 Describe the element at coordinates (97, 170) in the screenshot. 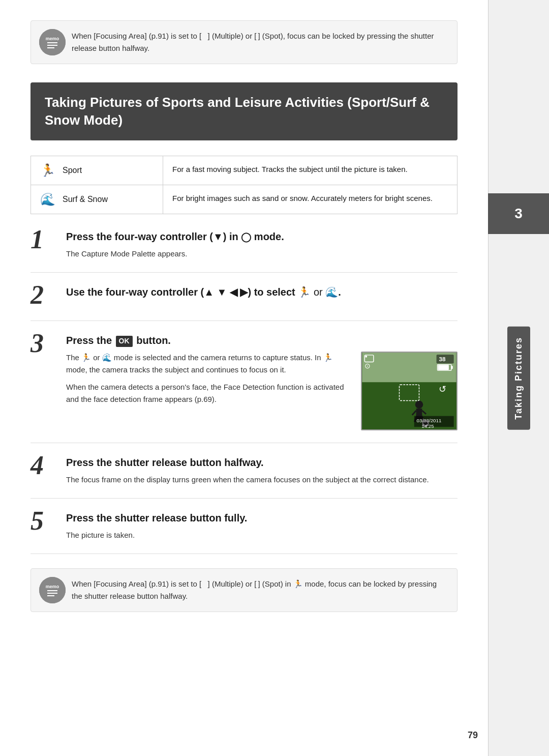

I see `sport-cell: 🏃 Sport` at that location.